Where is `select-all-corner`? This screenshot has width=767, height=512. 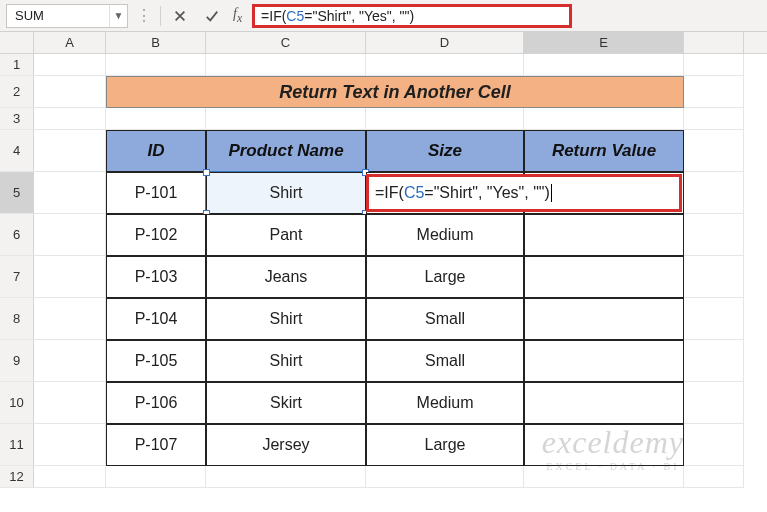 select-all-corner is located at coordinates (17, 42).